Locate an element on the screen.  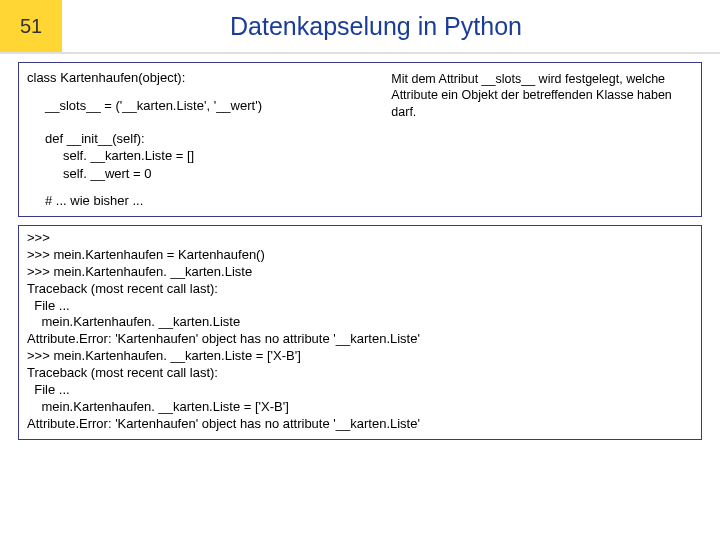
console-line: mein.Kartenhaufen. __karten.Liste = ['X-… is located at coordinates (360, 408).